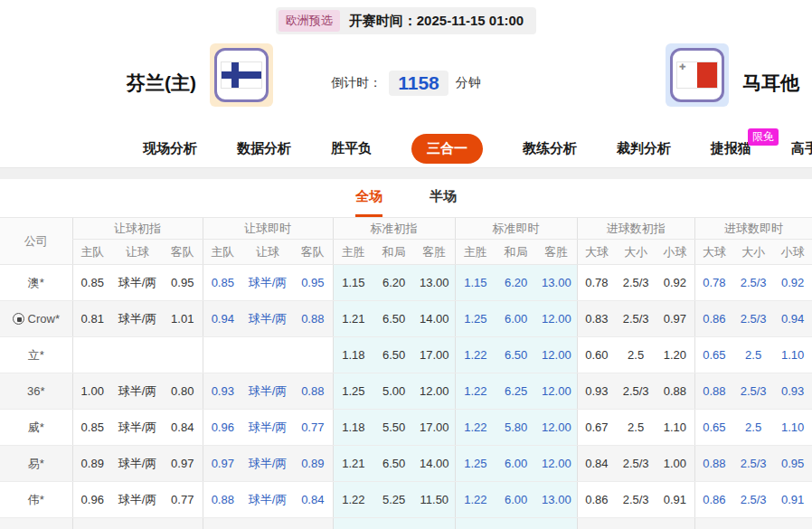 This screenshot has width=812, height=529. Describe the element at coordinates (792, 252) in the screenshot. I see `sub-header: 小球` at that location.